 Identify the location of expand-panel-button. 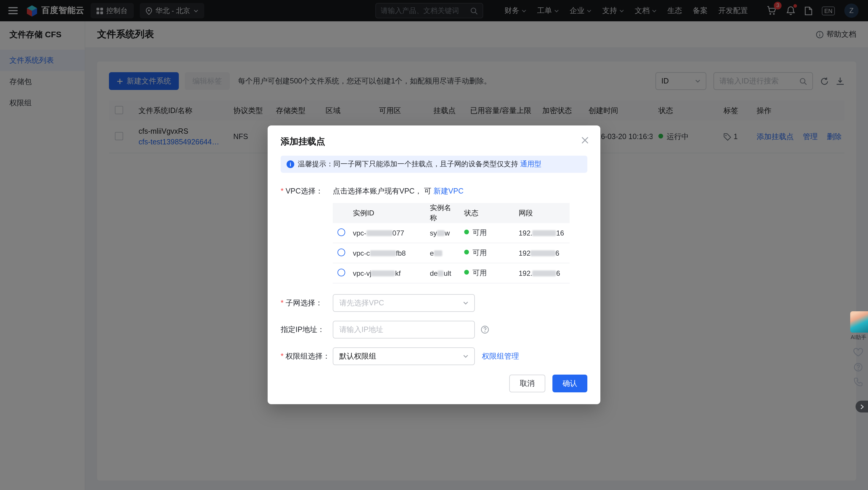
(862, 407).